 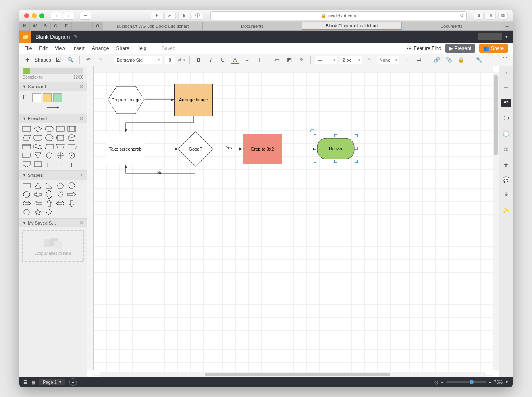 What do you see at coordinates (35, 26) in the screenshot?
I see `pinned-tab: W` at bounding box center [35, 26].